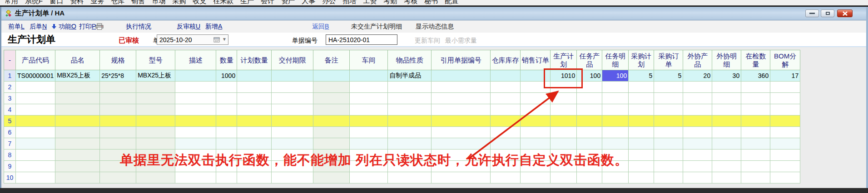  I want to click on exec-status-button: 执行情况, so click(139, 27).